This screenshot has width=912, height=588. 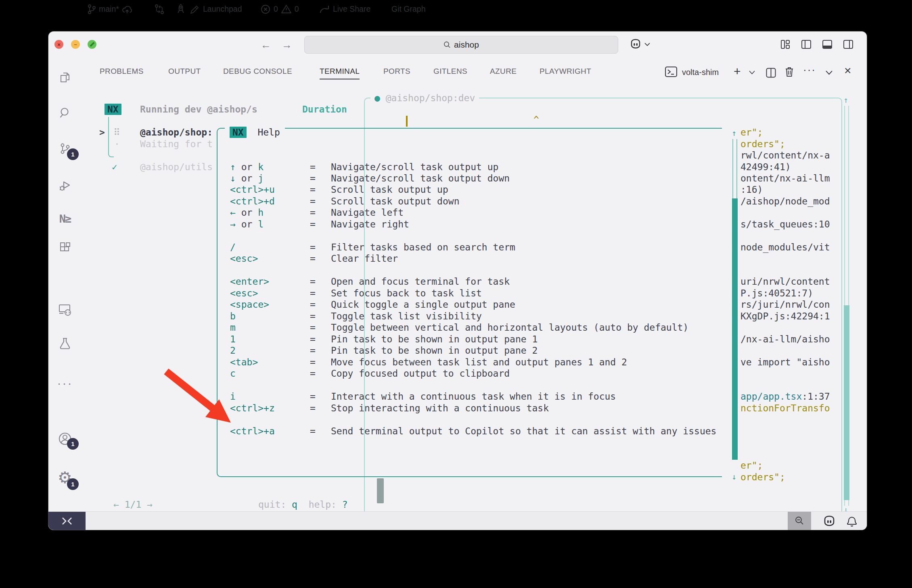 What do you see at coordinates (110, 9) in the screenshot?
I see `branch-status-item: main*` at bounding box center [110, 9].